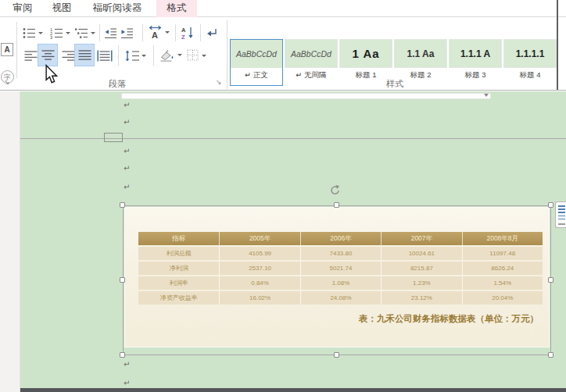 This screenshot has width=566, height=392. I want to click on paragraph-dialog-launcher: ↘, so click(219, 83).